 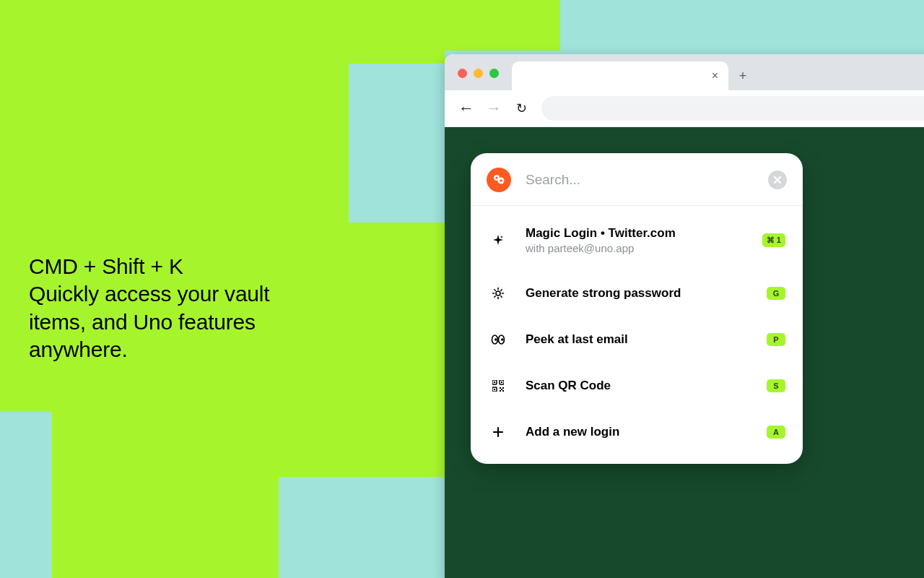 What do you see at coordinates (494, 74) in the screenshot?
I see `zoom-window-icon` at bounding box center [494, 74].